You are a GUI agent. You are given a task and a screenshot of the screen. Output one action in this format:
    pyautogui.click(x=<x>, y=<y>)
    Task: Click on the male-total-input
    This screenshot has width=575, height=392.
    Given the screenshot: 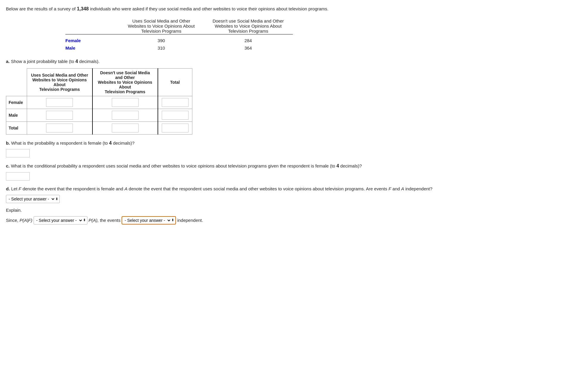 What is the action you would take?
    pyautogui.click(x=175, y=115)
    